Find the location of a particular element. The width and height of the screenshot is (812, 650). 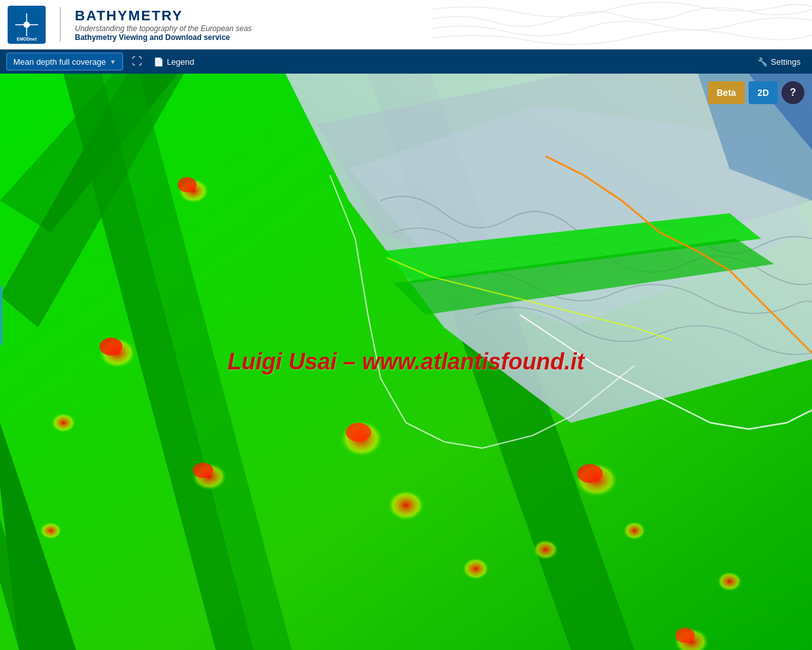

header-divider is located at coordinates (60, 24).